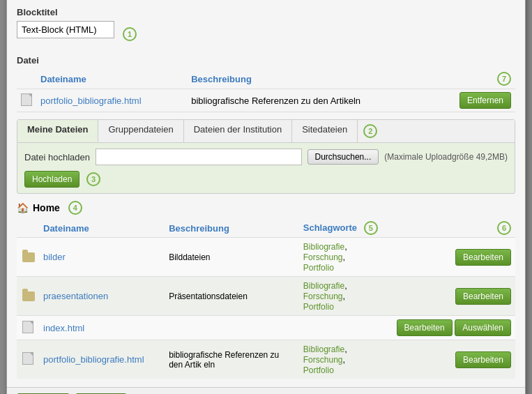 This screenshot has width=532, height=394. Describe the element at coordinates (75, 296) in the screenshot. I see `file-name-link: praesentationen` at that location.